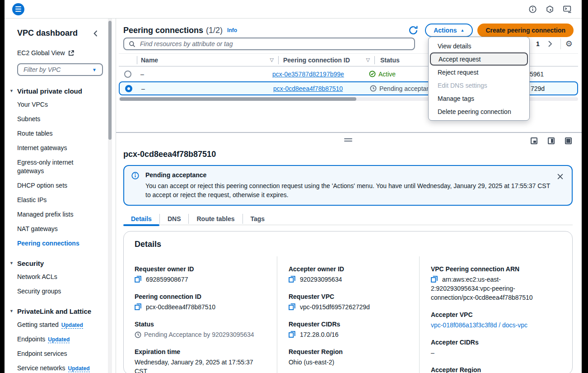 This screenshot has height=373, width=588. What do you see at coordinates (479, 46) in the screenshot?
I see `menu-item: View details` at bounding box center [479, 46].